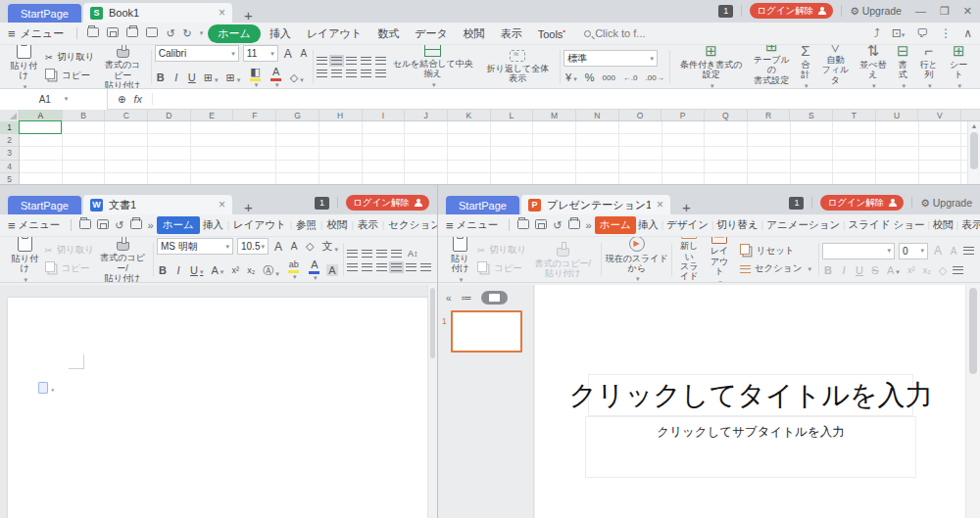 The image size is (980, 518). Describe the element at coordinates (306, 225) in the screenshot. I see `writer-tab-references: 参照` at that location.